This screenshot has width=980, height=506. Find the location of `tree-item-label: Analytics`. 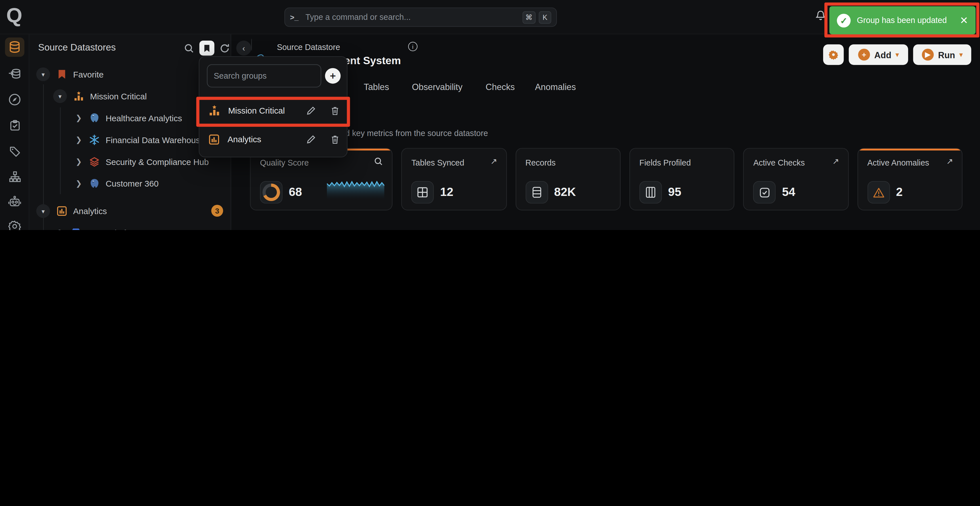

tree-item-label: Analytics is located at coordinates (90, 211).